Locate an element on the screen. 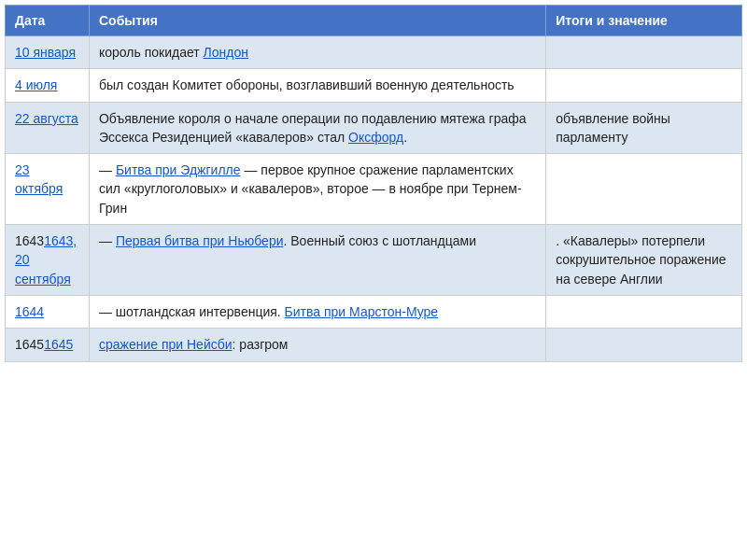 The width and height of the screenshot is (747, 560). cell-events: Объявление короля о начале операции по п… is located at coordinates (317, 128).